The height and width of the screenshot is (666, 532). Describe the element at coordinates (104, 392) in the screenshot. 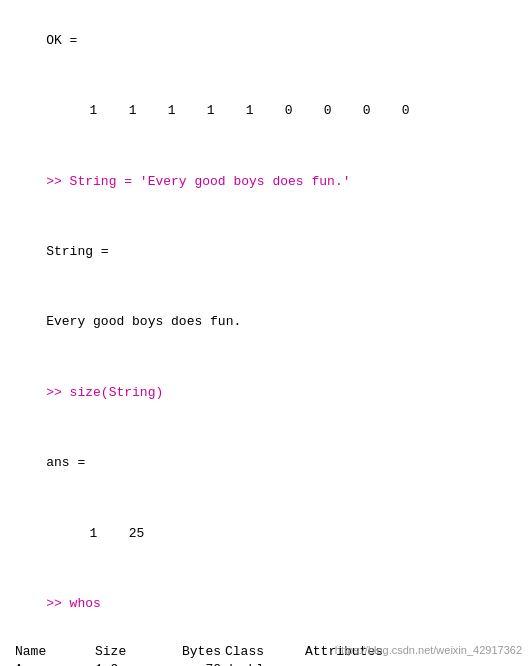

I see `size-prompt: >> size(String)` at that location.